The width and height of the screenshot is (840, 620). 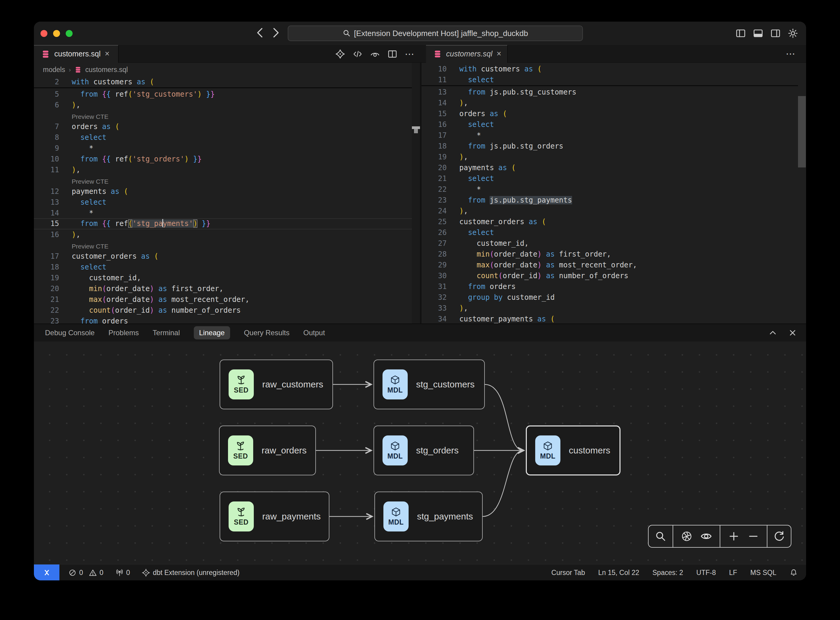 I want to click on forward-icon, so click(x=276, y=33).